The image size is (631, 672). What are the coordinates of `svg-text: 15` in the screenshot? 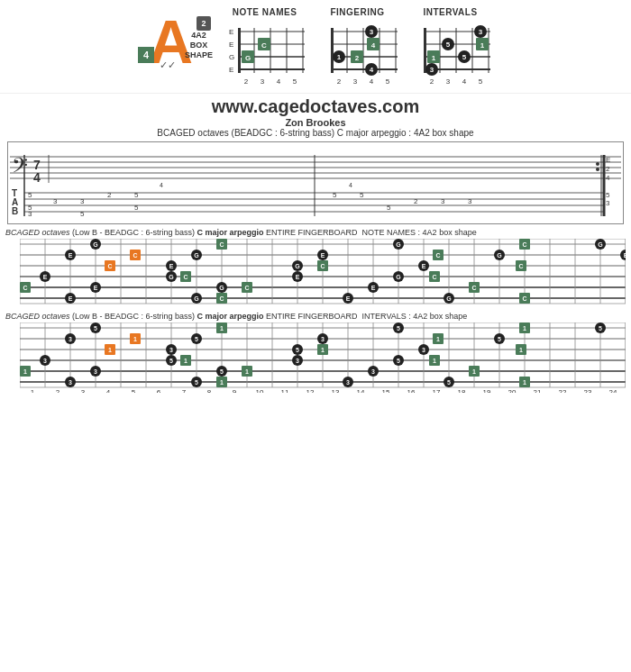 It's located at (386, 305).